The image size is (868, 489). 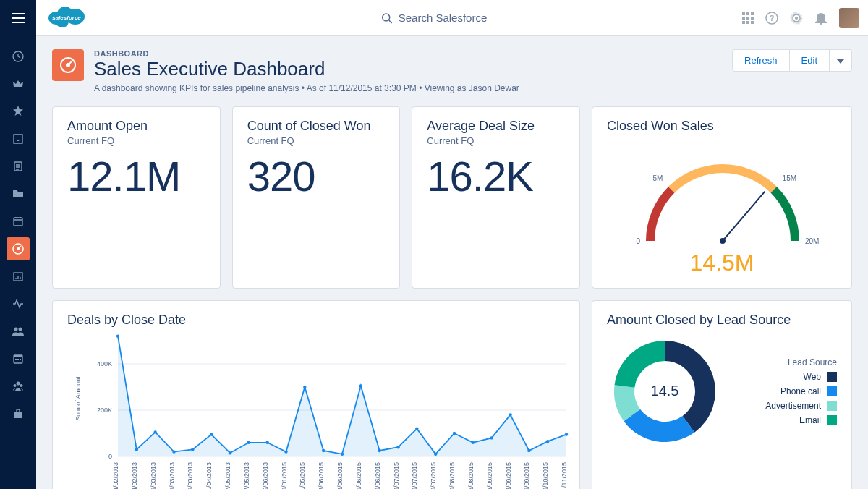 What do you see at coordinates (796, 18) in the screenshot?
I see `settings-icon` at bounding box center [796, 18].